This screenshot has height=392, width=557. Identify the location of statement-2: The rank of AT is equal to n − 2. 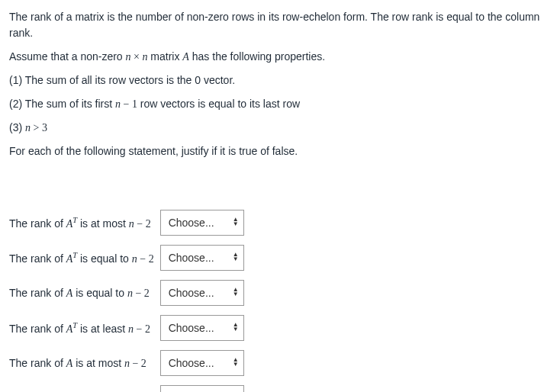
(85, 258).